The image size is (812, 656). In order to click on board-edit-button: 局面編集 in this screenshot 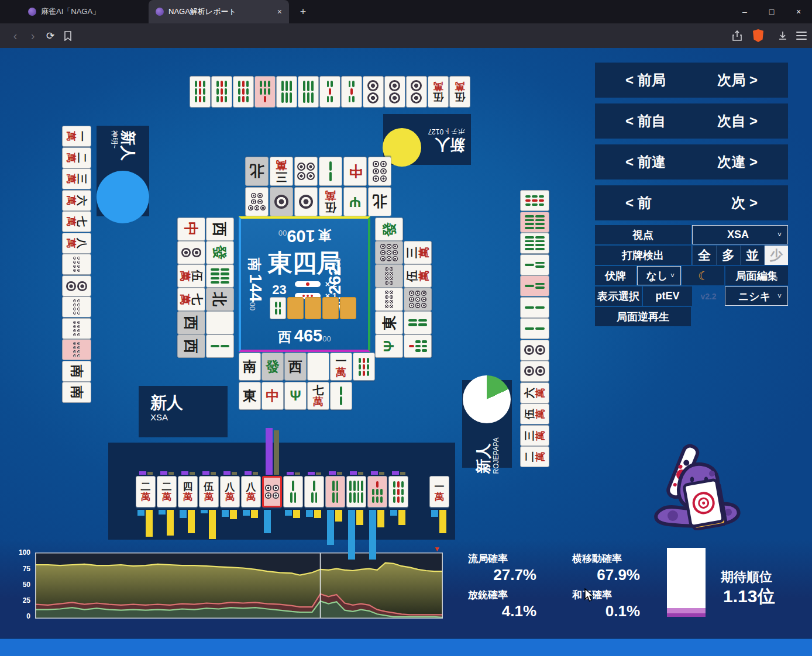, I will do `click(757, 276)`.